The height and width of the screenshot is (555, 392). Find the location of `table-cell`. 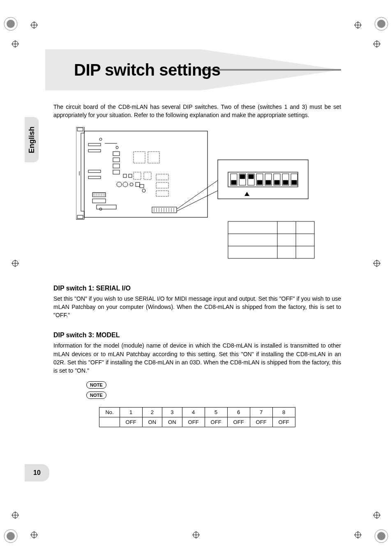

table-cell is located at coordinates (109, 422).